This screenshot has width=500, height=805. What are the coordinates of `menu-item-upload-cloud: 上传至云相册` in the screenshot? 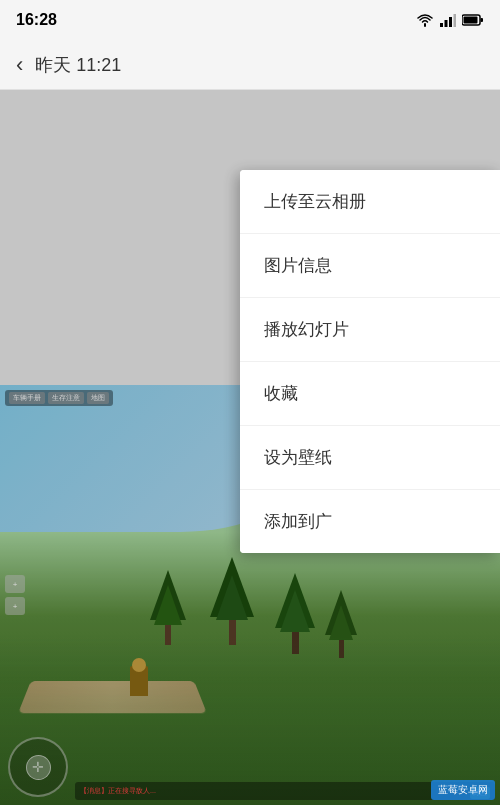 It's located at (370, 202).